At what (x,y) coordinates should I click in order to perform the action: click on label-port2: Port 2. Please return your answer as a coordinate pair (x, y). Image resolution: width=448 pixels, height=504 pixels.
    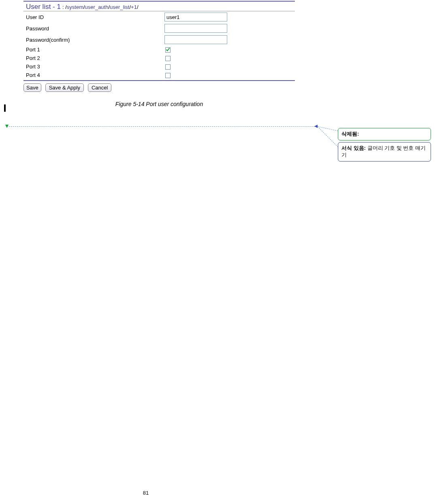
    Looking at the image, I should click on (93, 58).